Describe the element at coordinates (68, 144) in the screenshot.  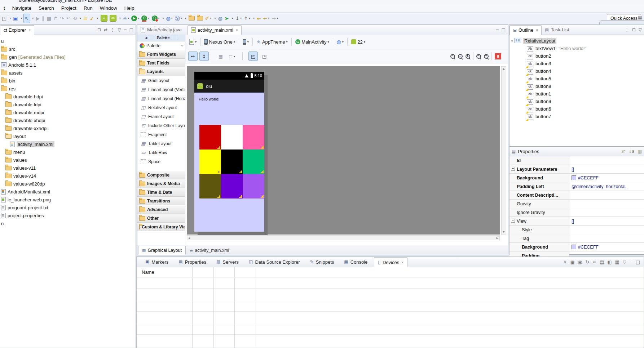
I see `tree-item: activity_main.xml` at that location.